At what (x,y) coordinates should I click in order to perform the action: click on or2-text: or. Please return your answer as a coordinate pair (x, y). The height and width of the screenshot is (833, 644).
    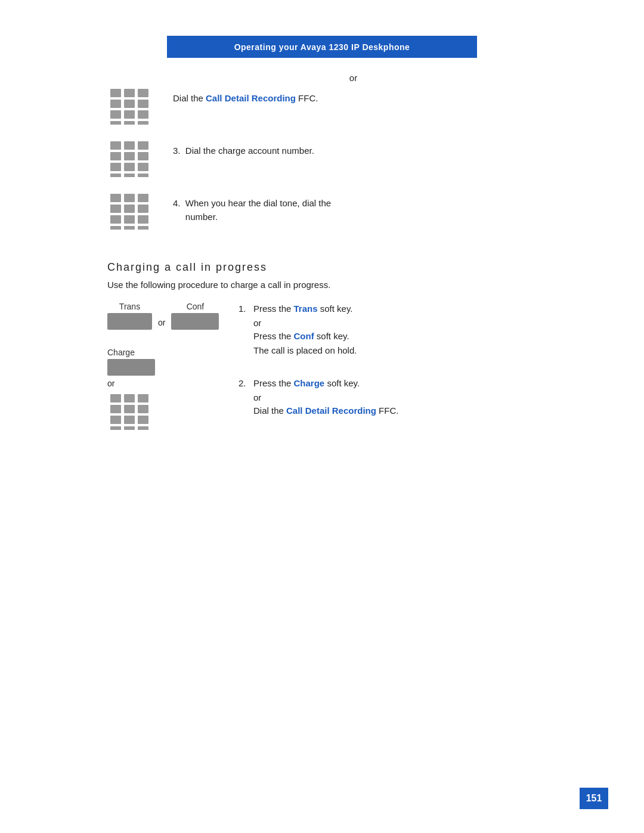
    Looking at the image, I should click on (395, 397).